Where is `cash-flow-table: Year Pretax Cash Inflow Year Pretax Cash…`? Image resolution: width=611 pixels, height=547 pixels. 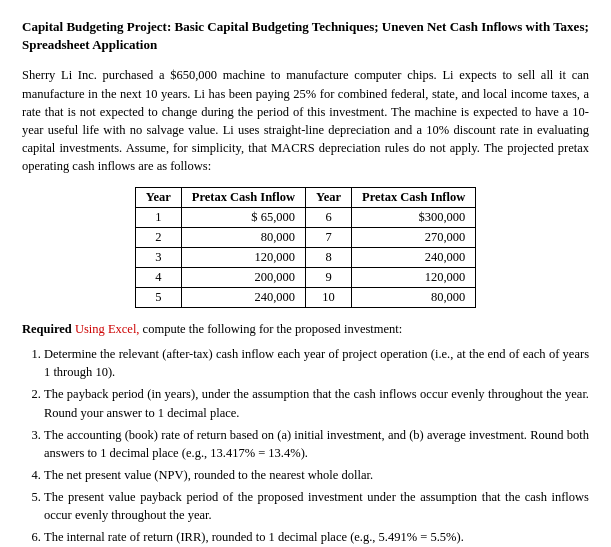 cash-flow-table: Year Pretax Cash Inflow Year Pretax Cash… is located at coordinates (306, 248).